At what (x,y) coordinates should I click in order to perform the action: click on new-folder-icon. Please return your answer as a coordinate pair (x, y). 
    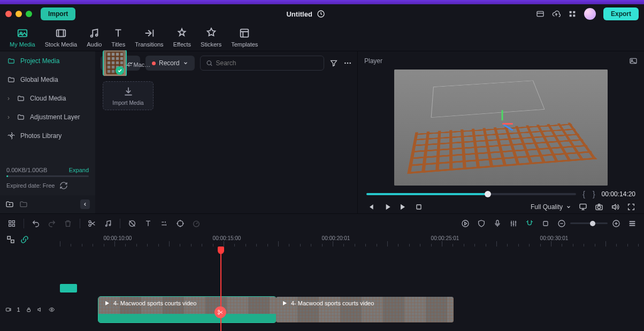
    Looking at the image, I should click on (10, 204).